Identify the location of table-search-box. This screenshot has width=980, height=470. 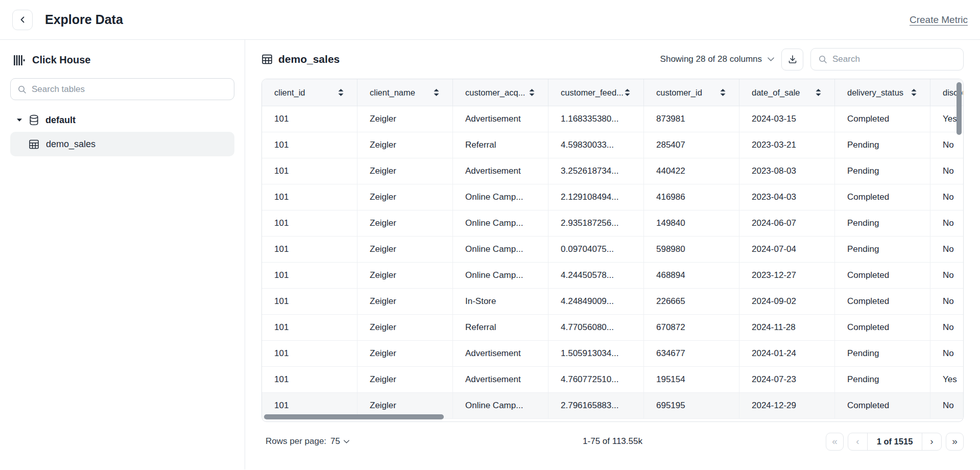
(123, 89).